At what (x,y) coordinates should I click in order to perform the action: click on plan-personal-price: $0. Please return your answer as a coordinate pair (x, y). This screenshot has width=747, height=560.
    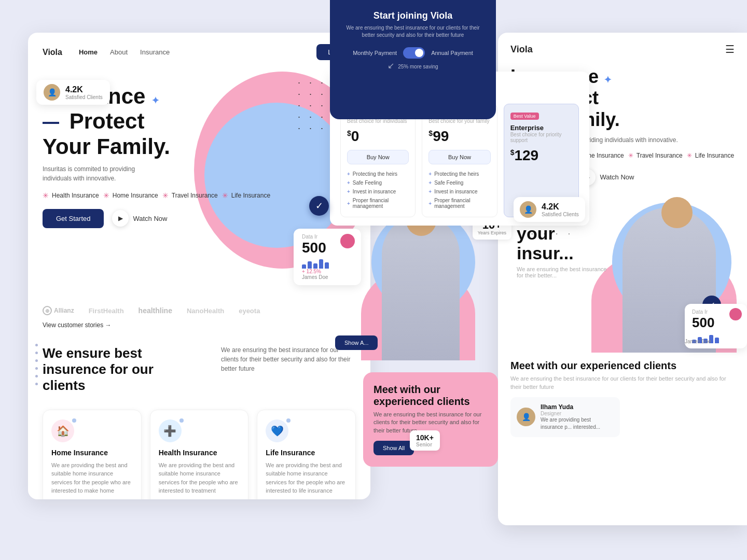
    Looking at the image, I should click on (378, 136).